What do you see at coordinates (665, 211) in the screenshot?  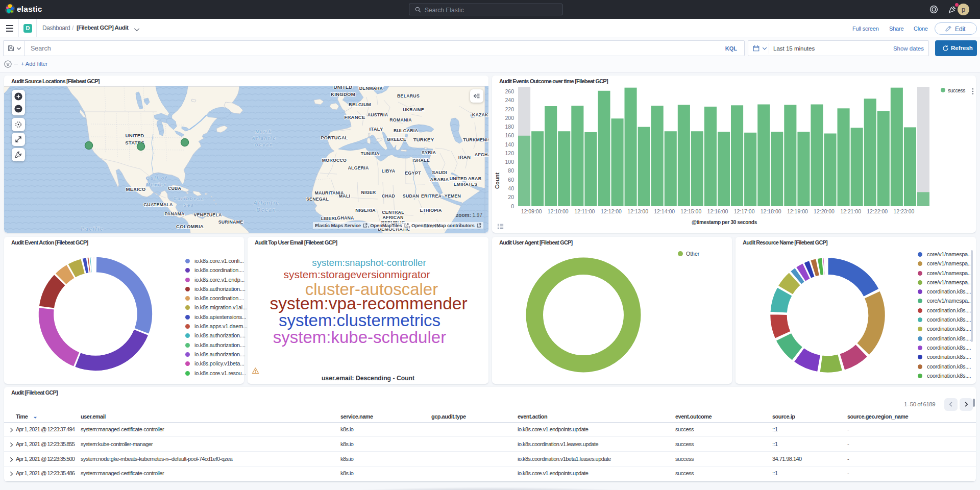 I see `svg-text: 12:14:00` at bounding box center [665, 211].